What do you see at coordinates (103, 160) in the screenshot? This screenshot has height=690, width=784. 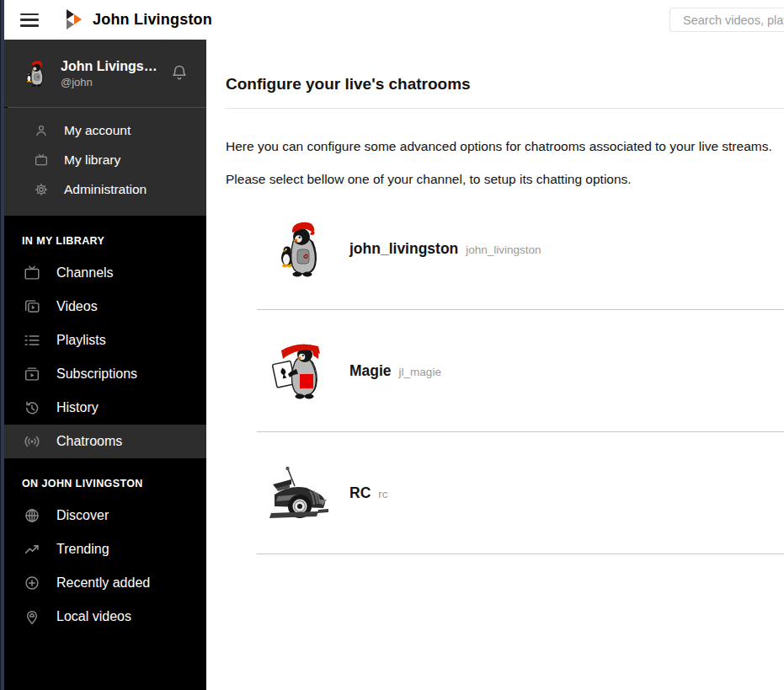 I see `sidebar-item-my-library: My library` at bounding box center [103, 160].